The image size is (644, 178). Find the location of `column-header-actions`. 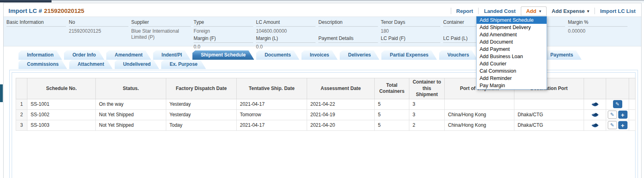

column-header-actions is located at coordinates (617, 89).